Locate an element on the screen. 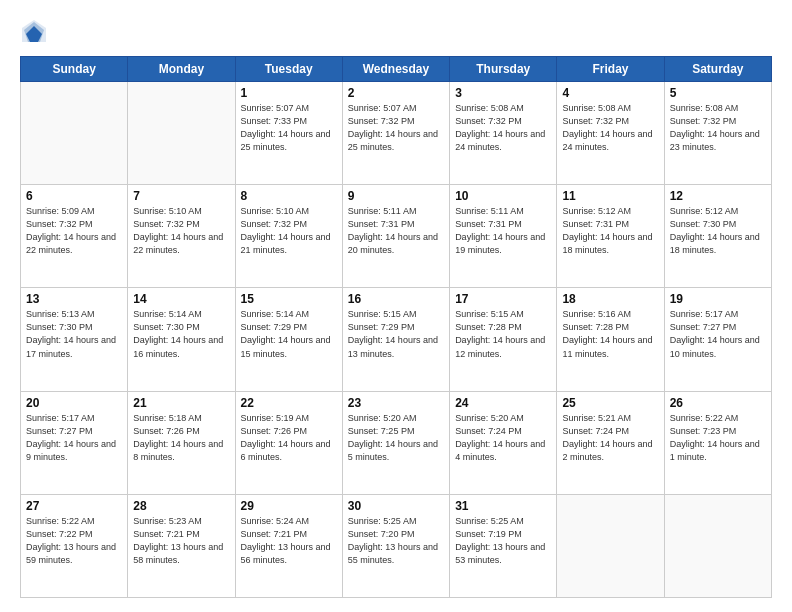 Image resolution: width=792 pixels, height=612 pixels. day-number: 18 is located at coordinates (610, 299).